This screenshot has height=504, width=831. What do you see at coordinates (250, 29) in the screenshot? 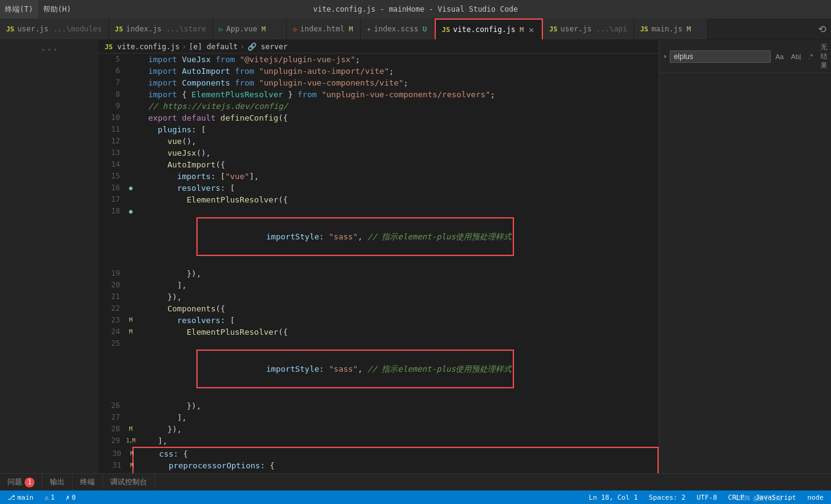
I see `tab-app-vue: ▷ App.vue M` at bounding box center [250, 29].